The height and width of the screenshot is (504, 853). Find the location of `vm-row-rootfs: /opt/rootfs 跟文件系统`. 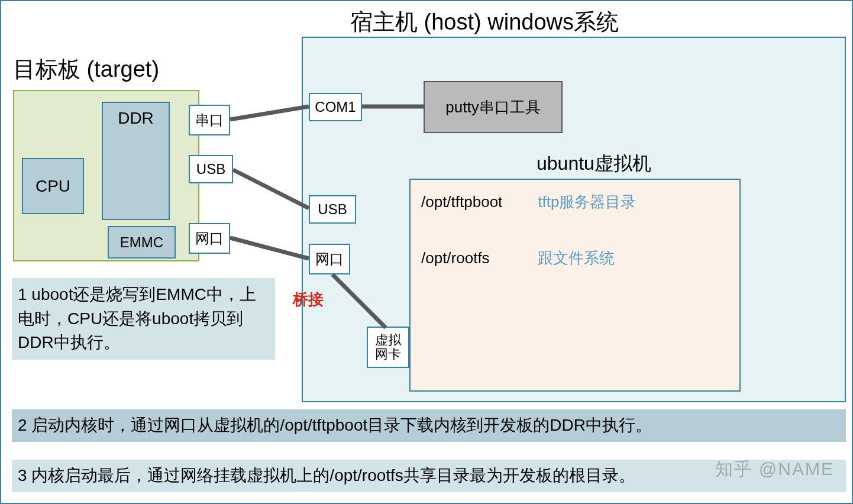

vm-row-rootfs: /opt/rootfs 跟文件系统 is located at coordinates (575, 258).